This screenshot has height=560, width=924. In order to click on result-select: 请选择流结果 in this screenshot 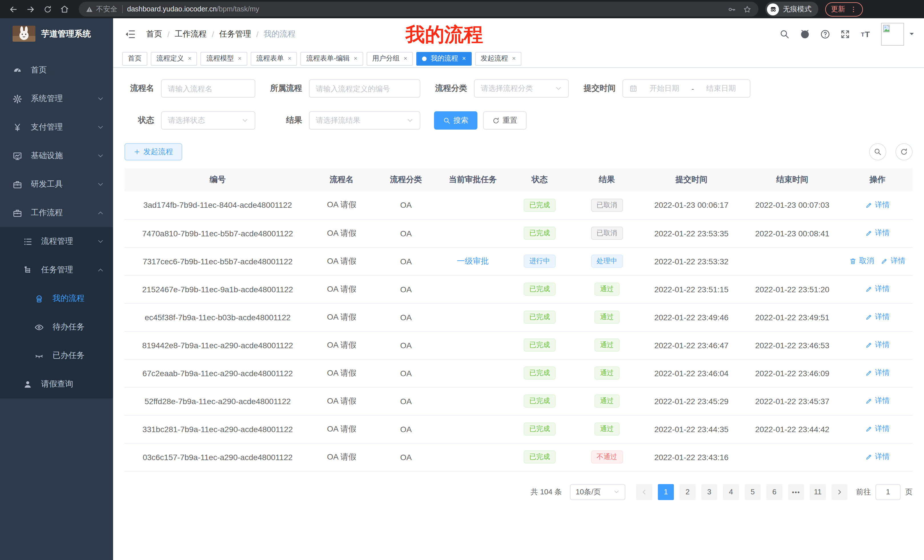, I will do `click(364, 121)`.